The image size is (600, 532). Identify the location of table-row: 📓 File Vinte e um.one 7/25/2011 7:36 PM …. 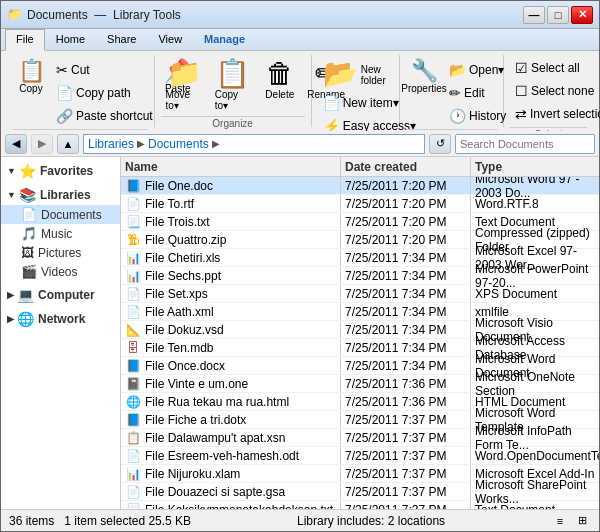
(360, 384).